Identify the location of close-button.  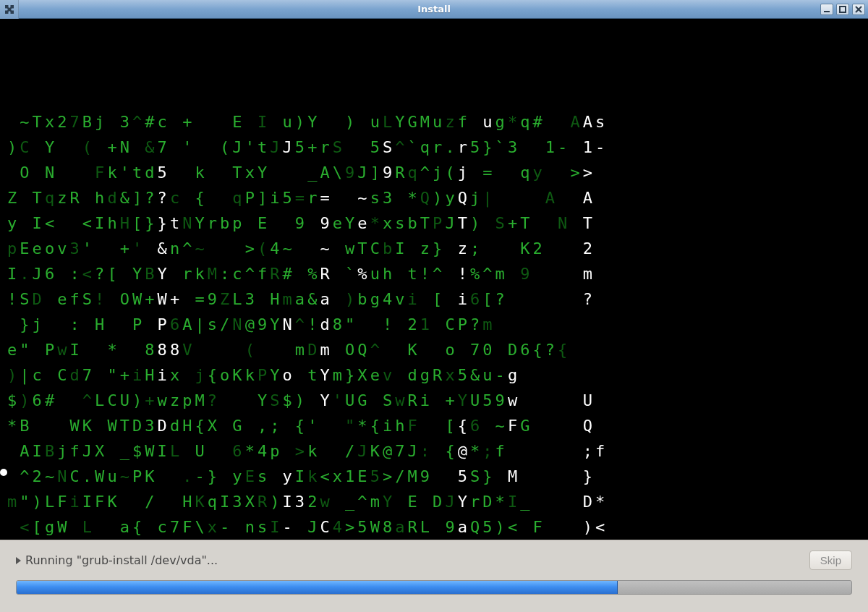
(859, 9).